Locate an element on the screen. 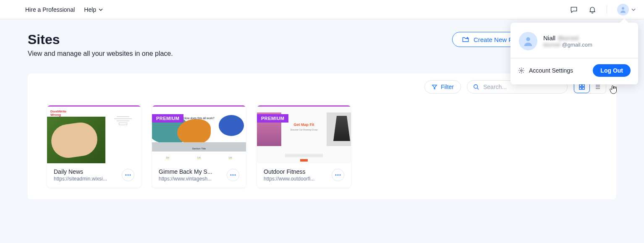  account-menu-trigger is located at coordinates (626, 10).